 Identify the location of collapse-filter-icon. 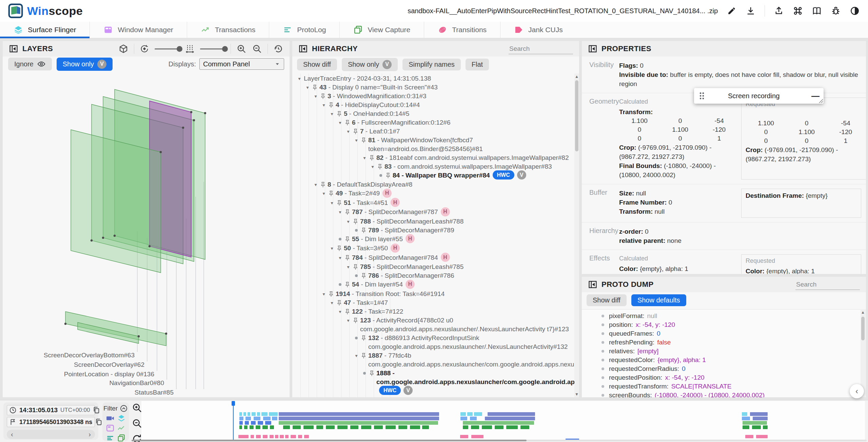
(124, 408).